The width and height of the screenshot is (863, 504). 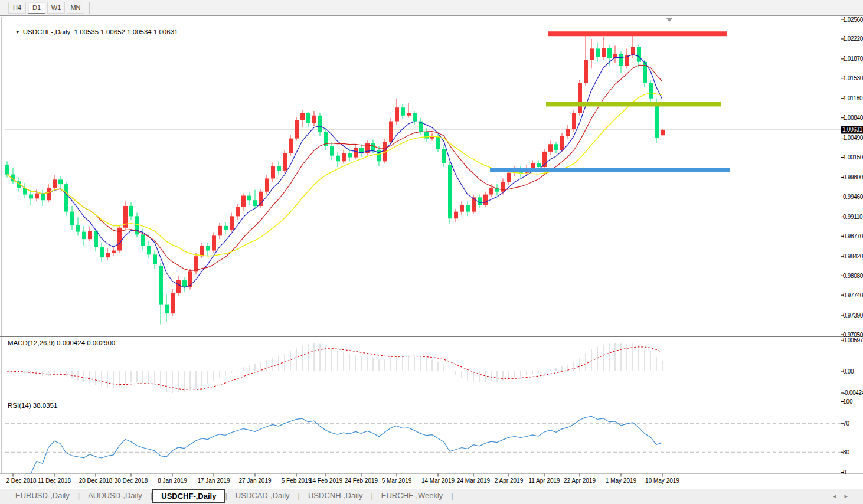 What do you see at coordinates (45, 8) in the screenshot?
I see `timeframe-buttons: H4D1W1MN` at bounding box center [45, 8].